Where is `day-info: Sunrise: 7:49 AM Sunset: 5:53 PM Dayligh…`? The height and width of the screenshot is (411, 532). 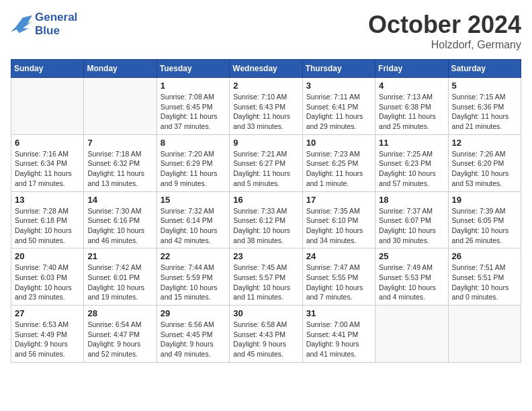
day-info: Sunrise: 7:49 AM Sunset: 5:53 PM Dayligh… is located at coordinates (411, 282).